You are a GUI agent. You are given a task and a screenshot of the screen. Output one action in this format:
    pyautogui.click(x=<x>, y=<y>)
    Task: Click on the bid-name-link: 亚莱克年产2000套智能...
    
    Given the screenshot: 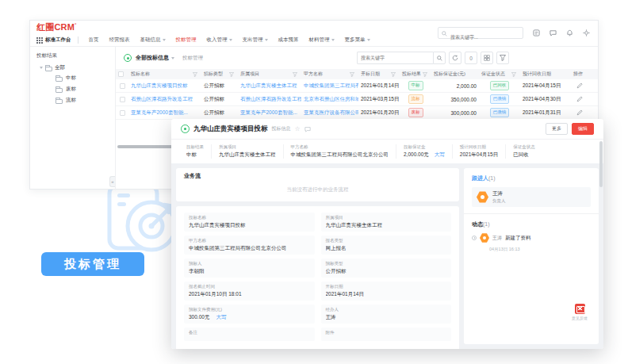 What is the action you would take?
    pyautogui.click(x=165, y=113)
    